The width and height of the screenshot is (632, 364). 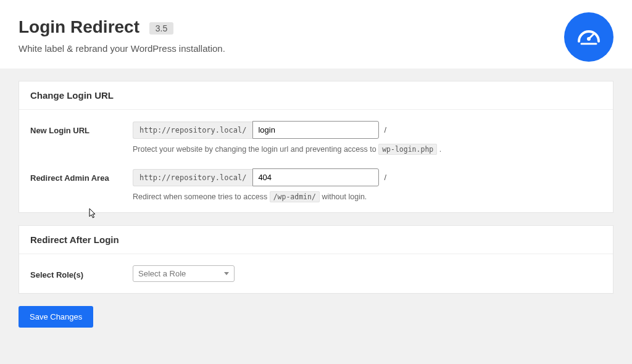 I want to click on row-new-login-url: New Login URL http://repository.local/ /…, so click(x=316, y=137).